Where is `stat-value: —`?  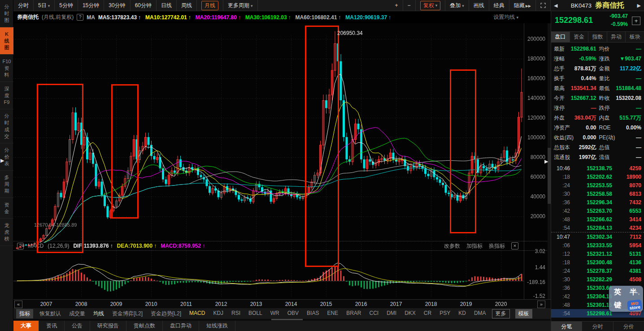 stat-value: — is located at coordinates (639, 49).